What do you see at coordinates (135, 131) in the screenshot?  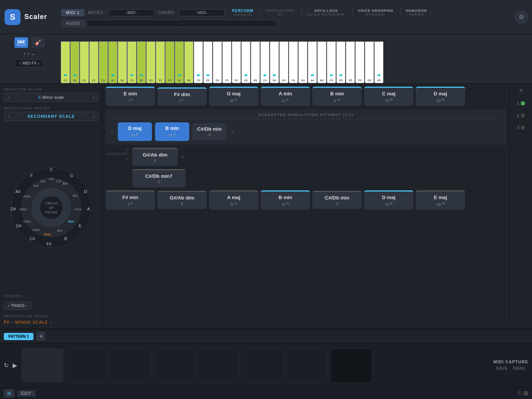 I see `pathway-chord-0: D maj VI M` at bounding box center [135, 131].